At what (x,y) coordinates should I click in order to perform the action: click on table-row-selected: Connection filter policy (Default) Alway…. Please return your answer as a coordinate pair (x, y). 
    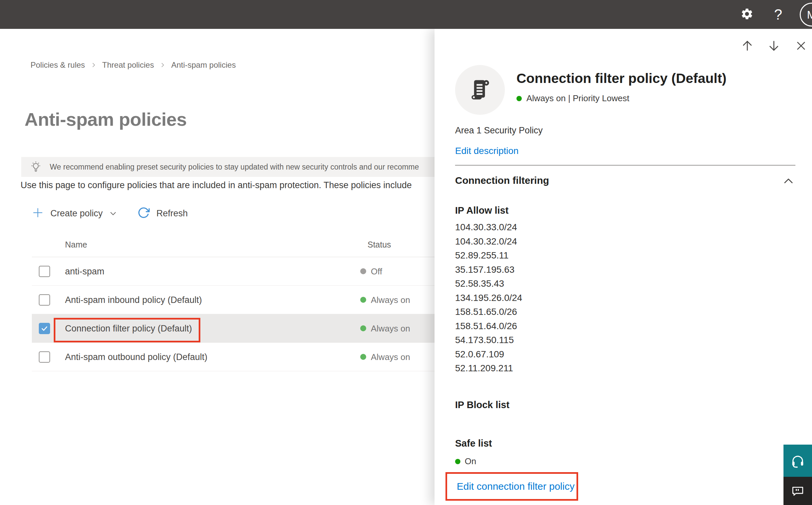
    Looking at the image, I should click on (256, 329).